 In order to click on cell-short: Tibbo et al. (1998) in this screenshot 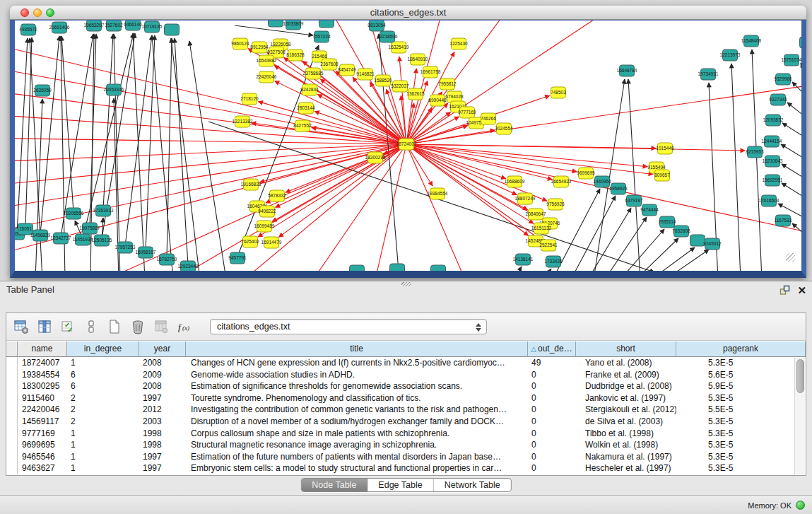, I will do `click(626, 434)`.